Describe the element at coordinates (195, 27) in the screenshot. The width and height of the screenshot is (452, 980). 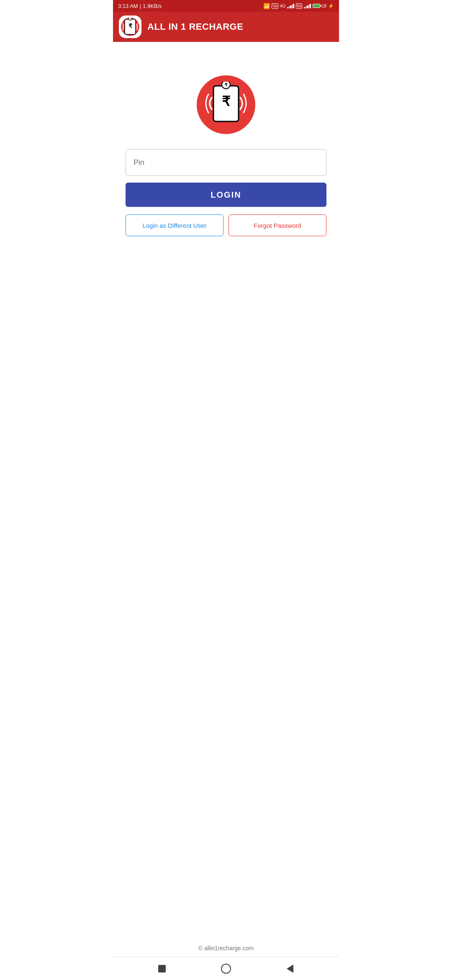
I see `app-title: ALL IN 1 RECHARGE` at that location.